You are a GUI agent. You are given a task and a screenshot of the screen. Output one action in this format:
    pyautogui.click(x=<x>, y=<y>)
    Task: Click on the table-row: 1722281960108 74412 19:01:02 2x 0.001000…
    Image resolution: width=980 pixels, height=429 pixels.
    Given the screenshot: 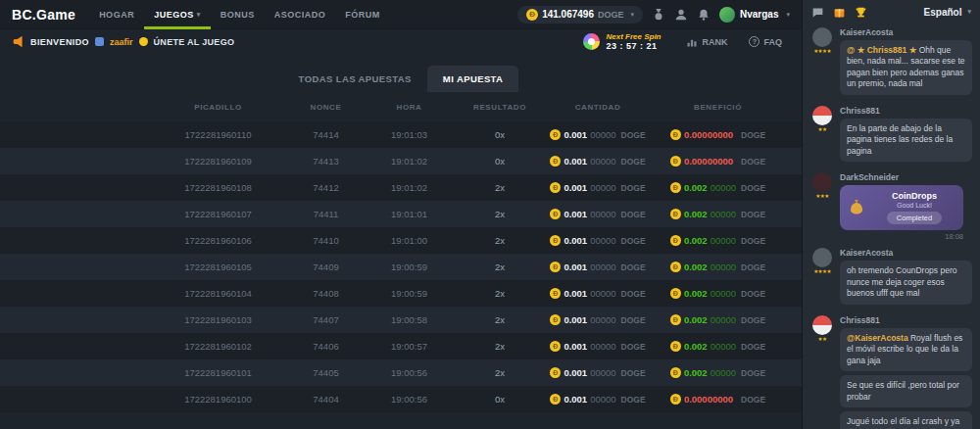 What is the action you would take?
    pyautogui.click(x=401, y=188)
    